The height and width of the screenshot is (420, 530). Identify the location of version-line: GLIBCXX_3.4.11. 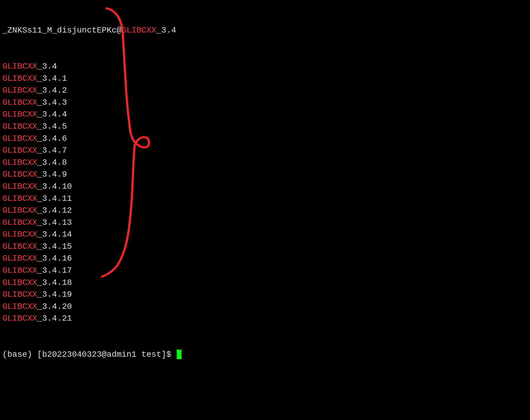
(265, 199).